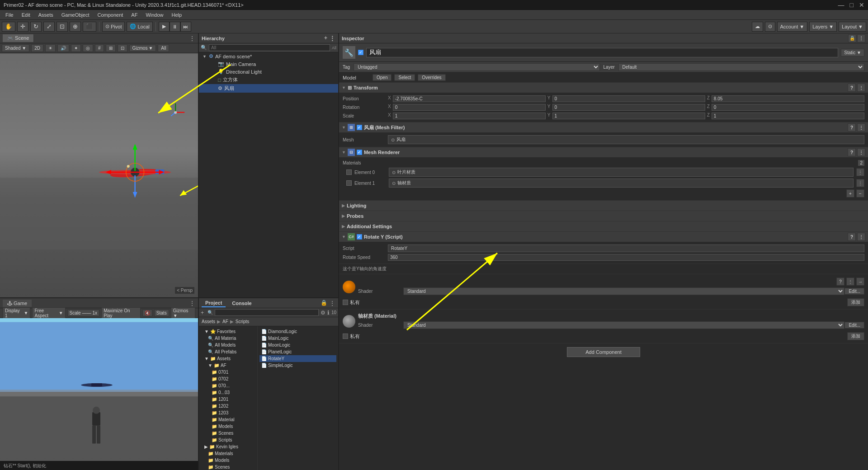 The image size is (868, 470). Describe the element at coordinates (328, 313) in the screenshot. I see `project-info-btn: ℹ` at that location.